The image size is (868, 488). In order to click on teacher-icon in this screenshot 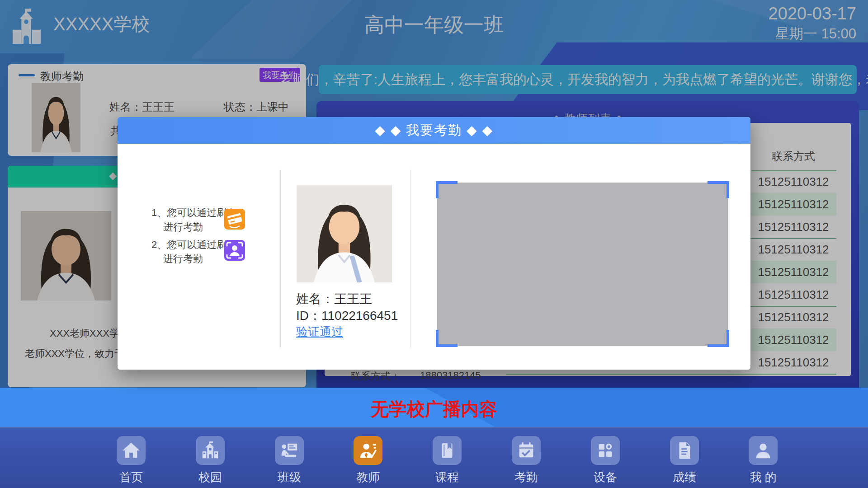, I will do `click(368, 450)`.